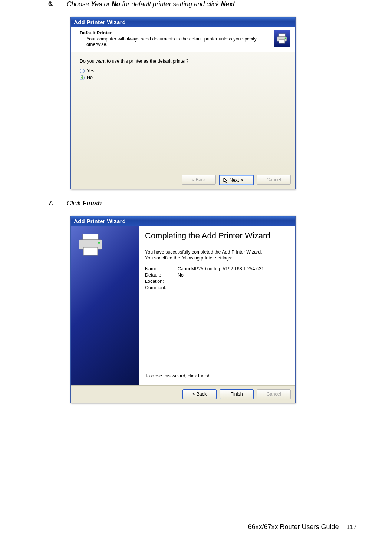 The height and width of the screenshot is (539, 392). Describe the element at coordinates (196, 519) in the screenshot. I see `footer-rule` at that location.